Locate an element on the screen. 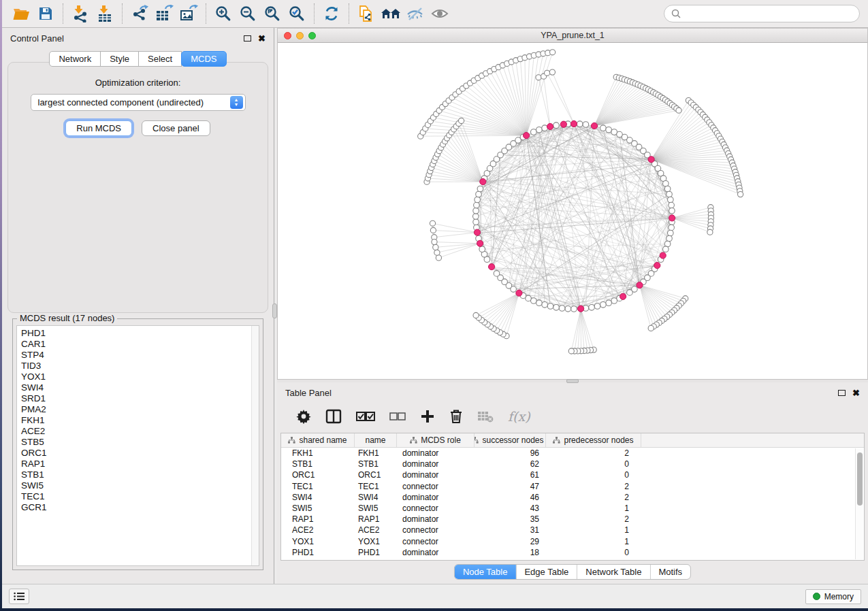 This screenshot has width=868, height=611. duplicate-network-icon is located at coordinates (366, 14).